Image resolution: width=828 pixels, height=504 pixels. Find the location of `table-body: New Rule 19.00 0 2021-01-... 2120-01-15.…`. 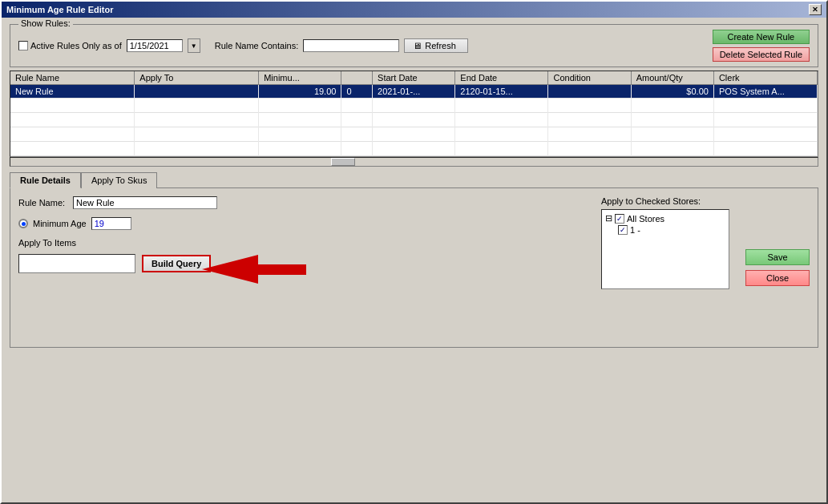

table-body: New Rule 19.00 0 2021-01-... 2120-01-15.… is located at coordinates (414, 120).